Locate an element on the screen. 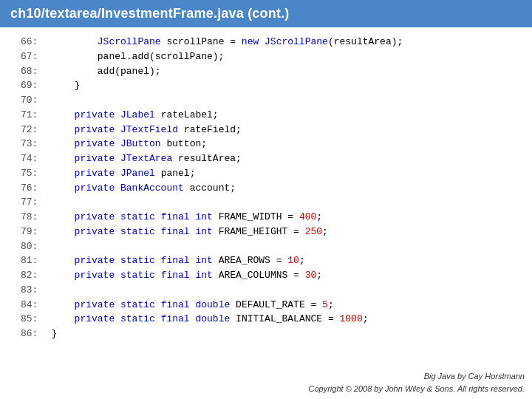 This screenshot has width=532, height=399. line-code: add(panel); is located at coordinates (287, 72).